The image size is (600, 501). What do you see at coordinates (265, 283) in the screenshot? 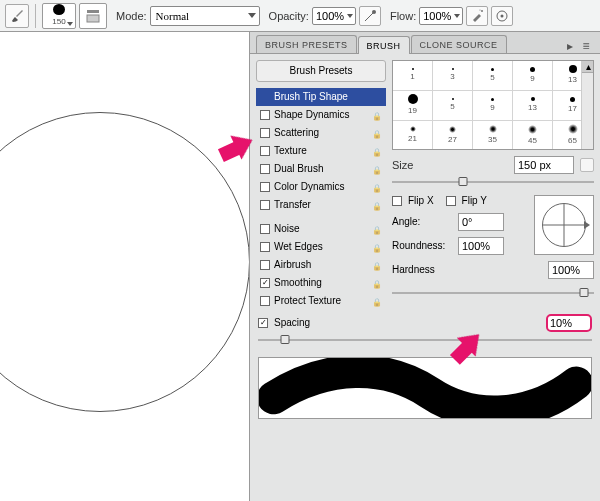
I see `opt-smoothing-checkbox` at bounding box center [265, 283].